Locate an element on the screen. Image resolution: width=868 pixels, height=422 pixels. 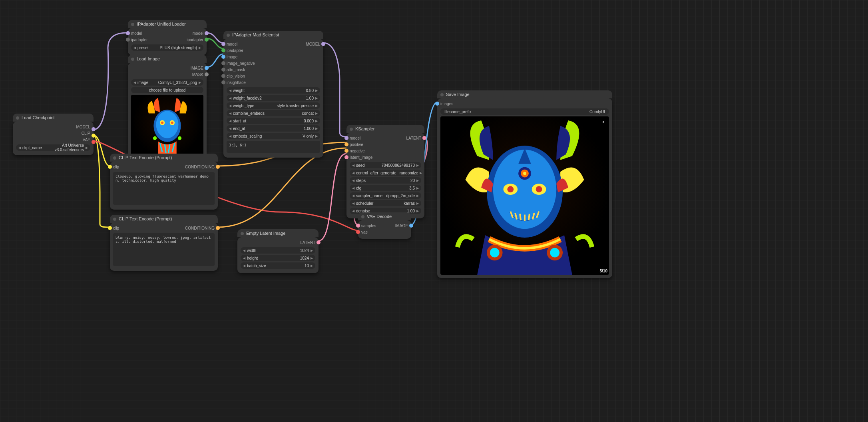
batch-size-widget: ◀batch_size10▶ is located at coordinates (278, 266).